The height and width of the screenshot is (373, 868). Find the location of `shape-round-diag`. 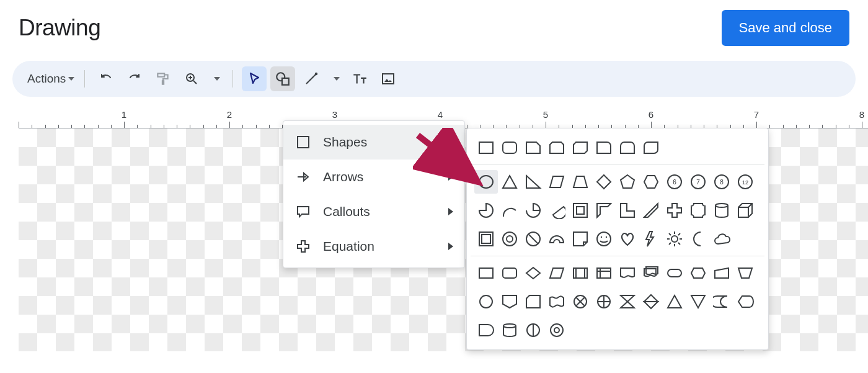

shape-round-diag is located at coordinates (651, 148).